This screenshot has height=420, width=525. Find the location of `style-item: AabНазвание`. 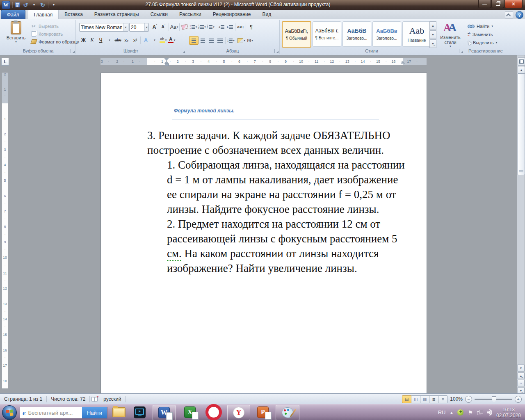

style-item: AabНазвание is located at coordinates (417, 34).